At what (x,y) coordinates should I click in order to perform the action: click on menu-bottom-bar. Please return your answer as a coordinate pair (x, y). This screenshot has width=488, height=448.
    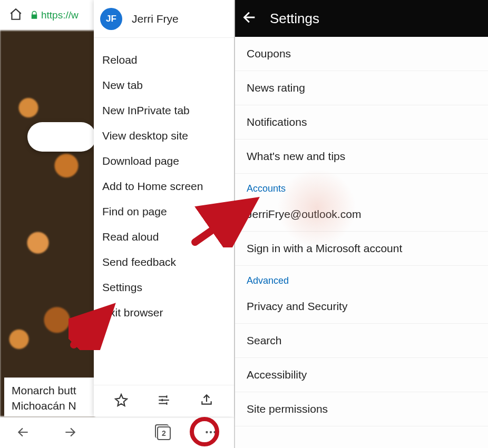
    Looking at the image, I should click on (164, 401).